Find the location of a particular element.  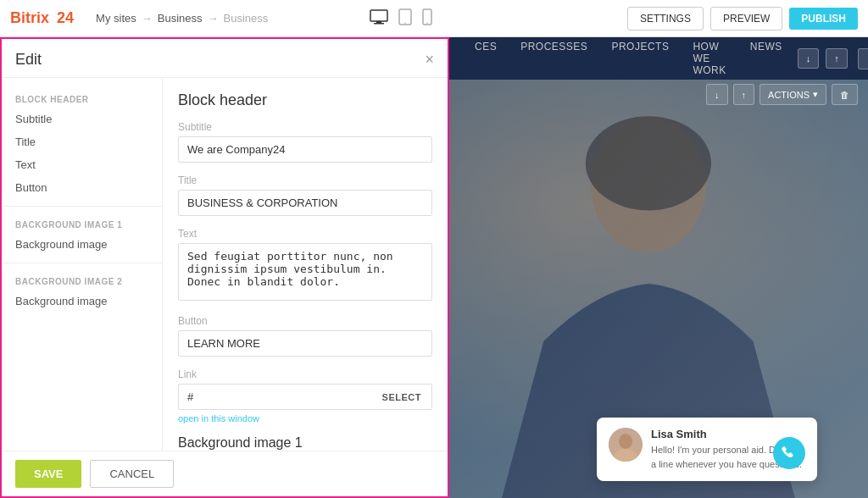

nav-item-ces: CES is located at coordinates (486, 47).